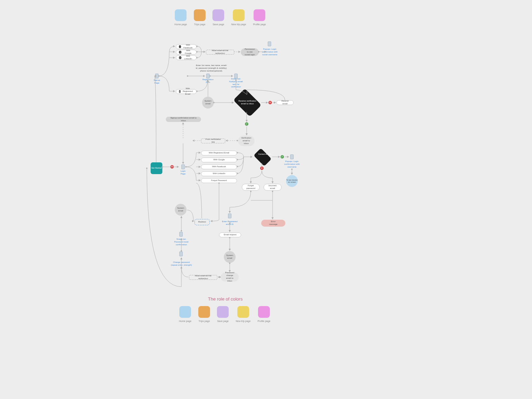 Image resolution: width=532 pixels, height=399 pixels. What do you see at coordinates (156, 168) in the screenshot?
I see `get-started-node: Get Started` at bounding box center [156, 168].